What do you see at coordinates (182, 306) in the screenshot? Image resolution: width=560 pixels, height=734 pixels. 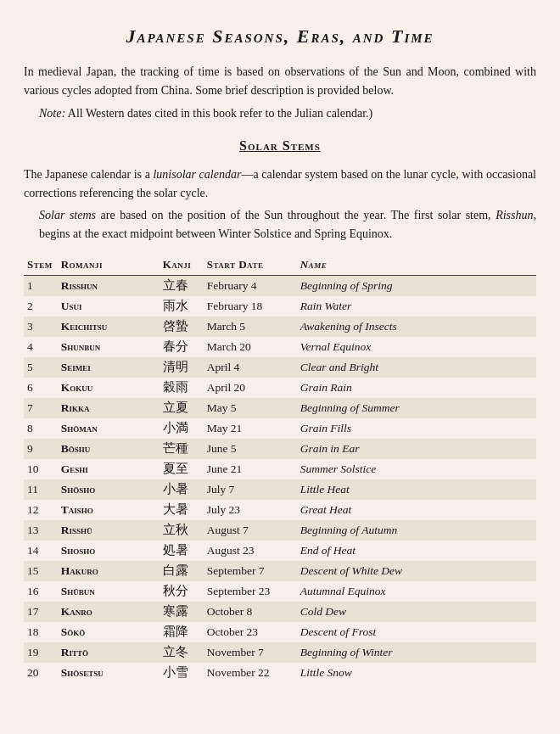 I see `cell-kanji: 雨水` at bounding box center [182, 306].